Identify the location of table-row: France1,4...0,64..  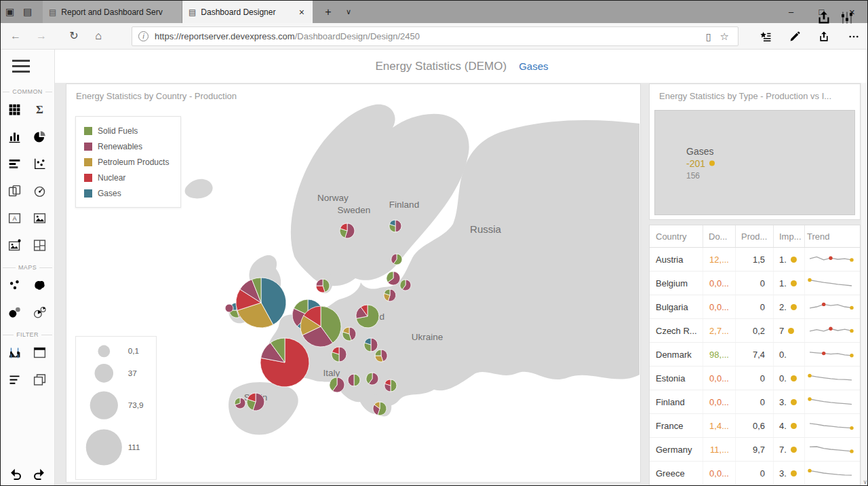
(755, 426).